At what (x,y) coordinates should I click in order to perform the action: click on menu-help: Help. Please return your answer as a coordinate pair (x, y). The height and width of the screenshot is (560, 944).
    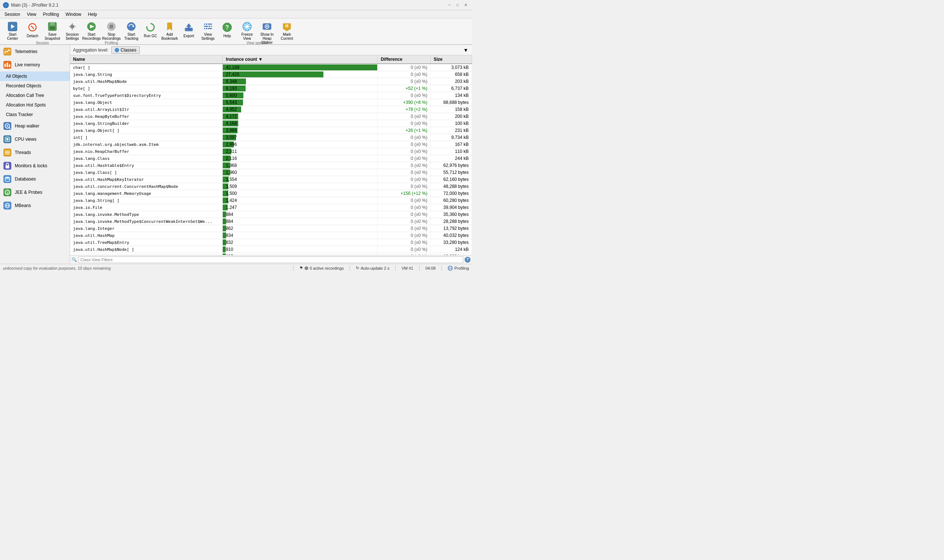
    Looking at the image, I should click on (93, 14).